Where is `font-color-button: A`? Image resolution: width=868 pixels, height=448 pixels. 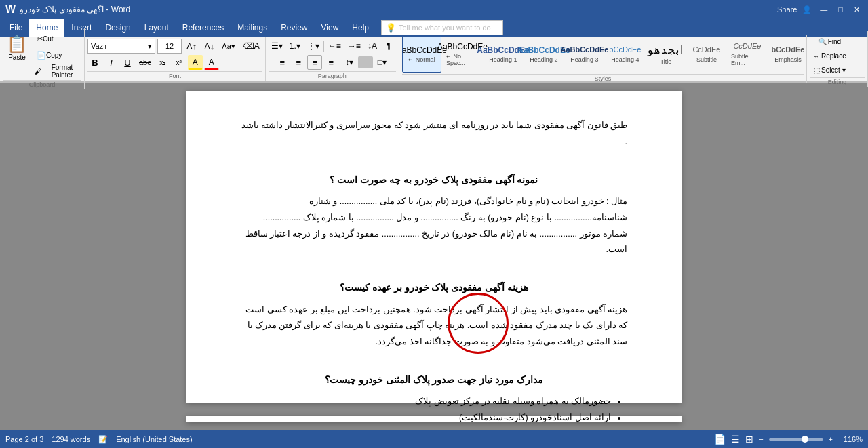 font-color-button: A is located at coordinates (212, 62).